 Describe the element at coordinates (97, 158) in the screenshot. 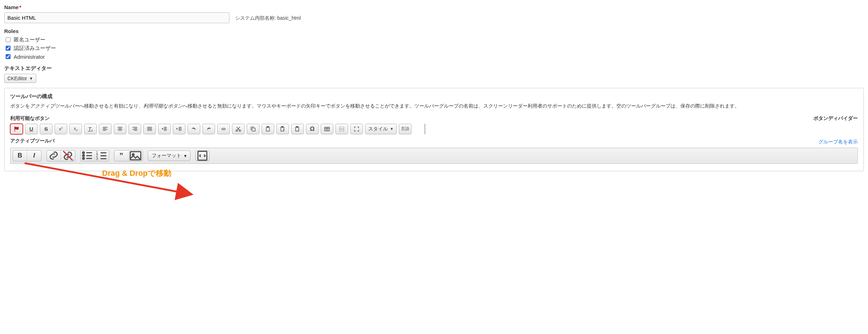

I see `svg-text: 3` at that location.